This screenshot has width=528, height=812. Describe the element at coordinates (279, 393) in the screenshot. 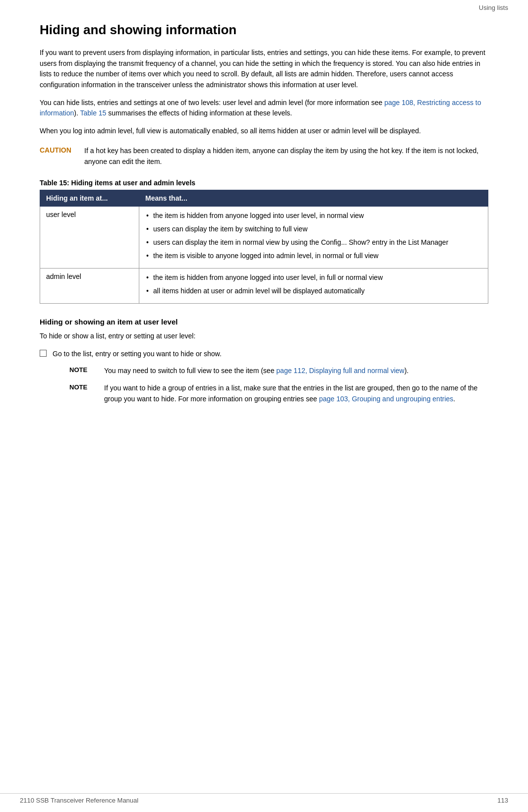

I see `note-block-2: NOTE If you want to hide a group of entr…` at that location.